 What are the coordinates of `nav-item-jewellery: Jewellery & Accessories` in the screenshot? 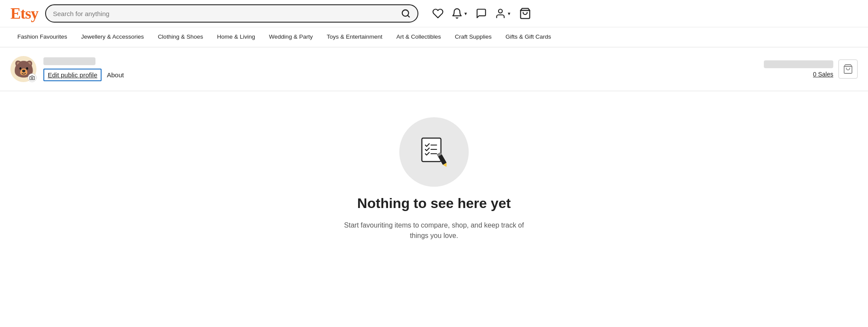 It's located at (113, 37).